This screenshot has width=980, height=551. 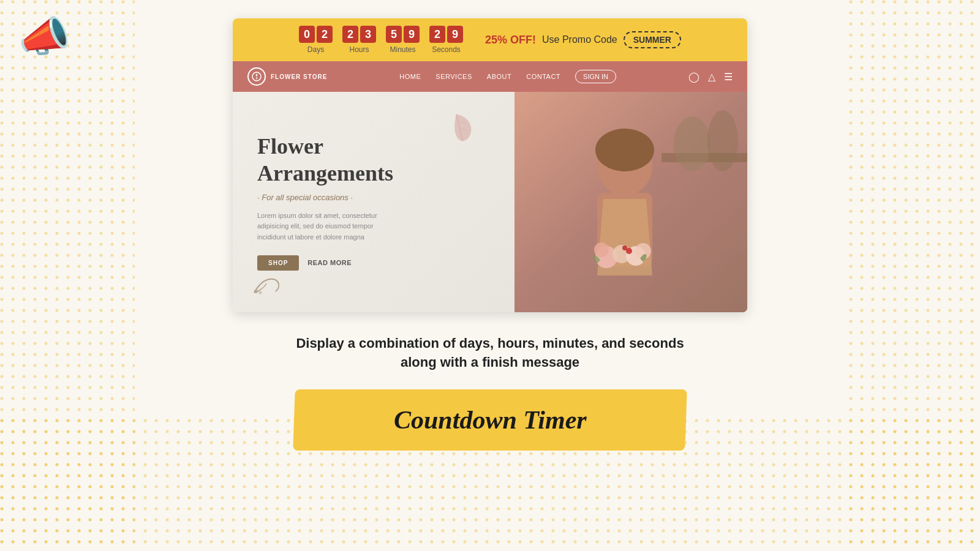 I want to click on timer-units: 0 2 Days 2 3 Hours 5, so click(x=381, y=40).